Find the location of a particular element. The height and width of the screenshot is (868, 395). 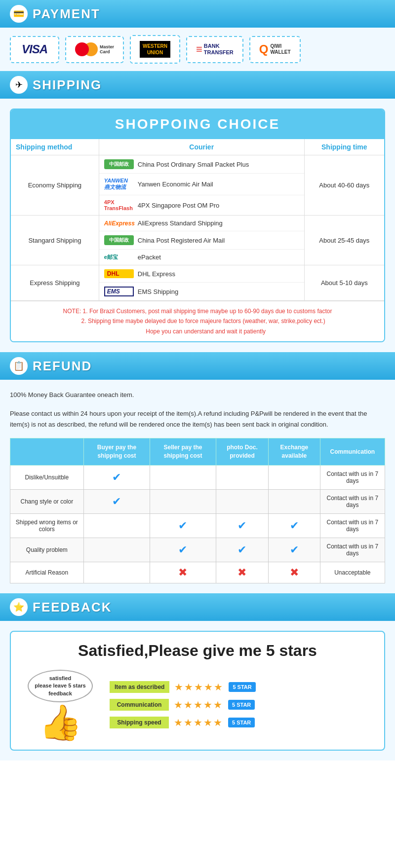

mc-text: MasterCard is located at coordinates (107, 49).